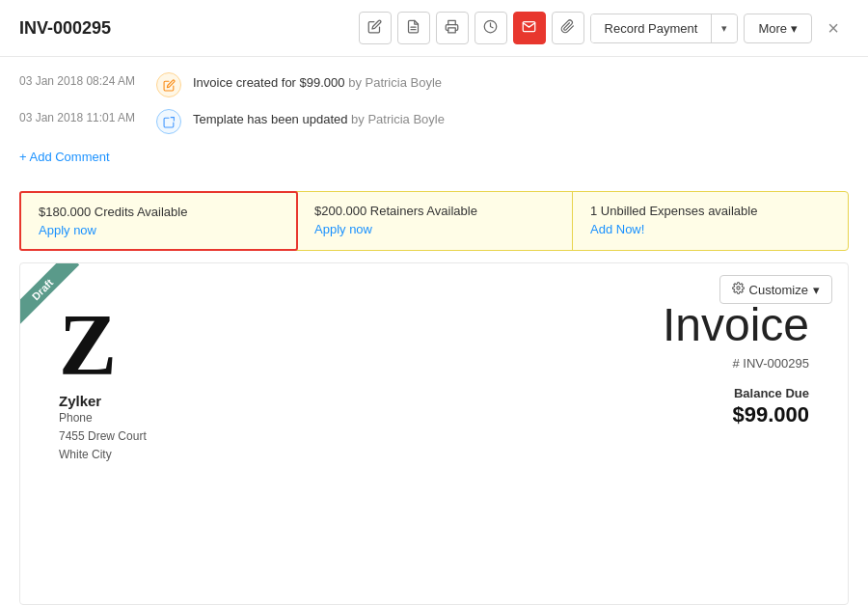  What do you see at coordinates (777, 29) in the screenshot?
I see `more-button: More ▾` at bounding box center [777, 29].